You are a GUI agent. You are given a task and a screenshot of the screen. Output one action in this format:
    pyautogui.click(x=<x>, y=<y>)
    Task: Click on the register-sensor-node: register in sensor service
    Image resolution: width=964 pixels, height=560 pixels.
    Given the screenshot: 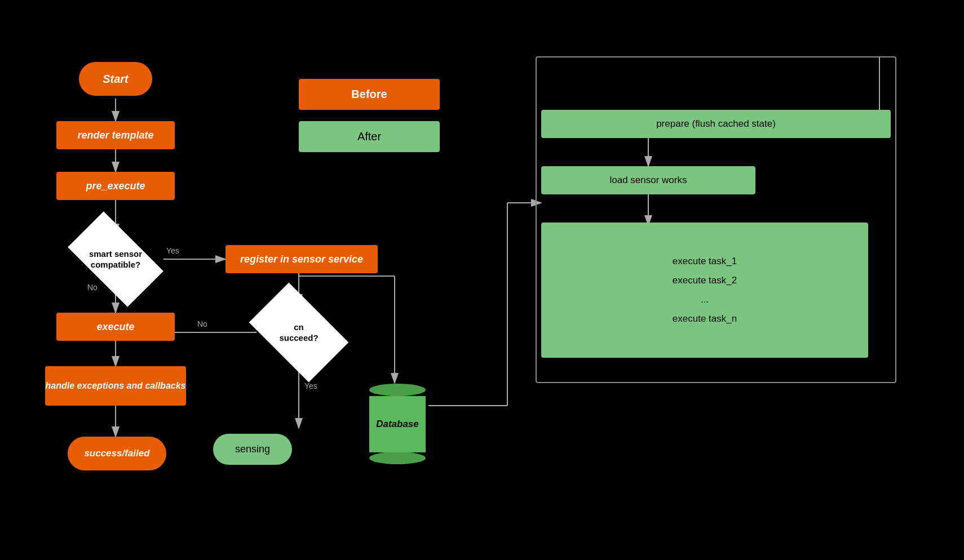 What is the action you would take?
    pyautogui.click(x=302, y=259)
    